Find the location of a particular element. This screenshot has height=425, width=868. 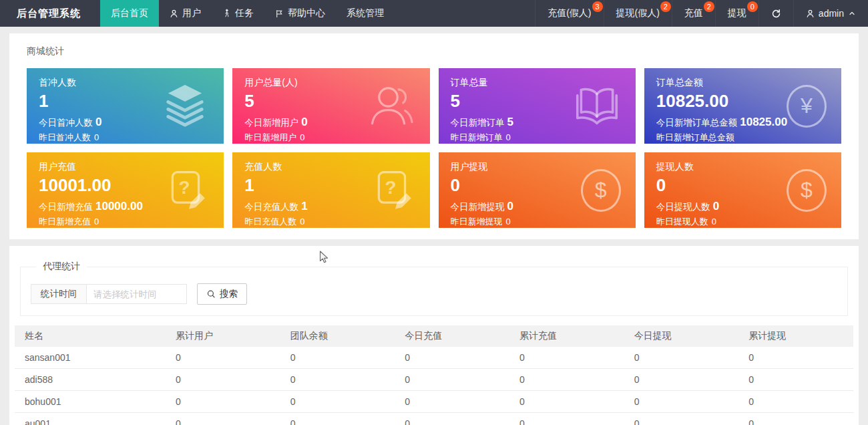

nav-item-recharge-fake: 充值(假人) 3 is located at coordinates (569, 13).